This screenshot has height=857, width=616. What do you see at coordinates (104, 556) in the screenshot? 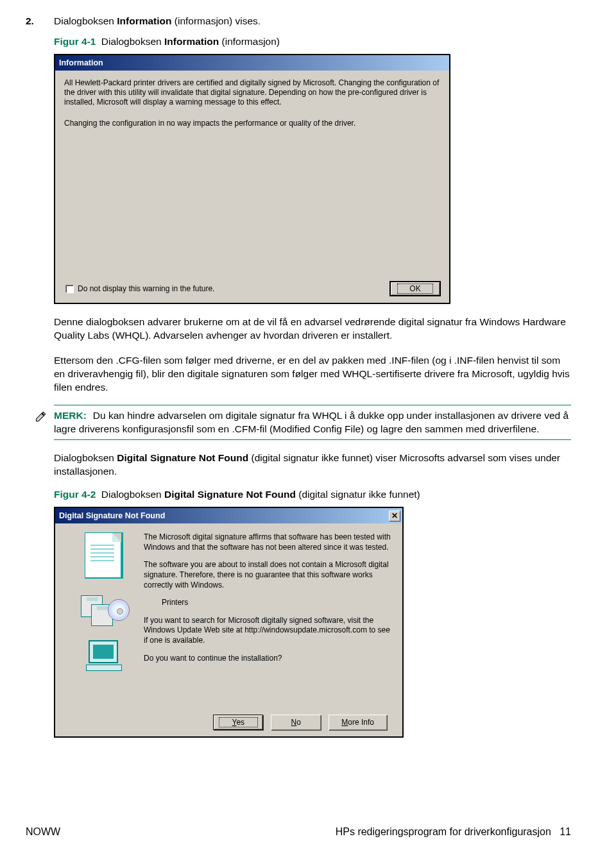
I see `document-icon` at bounding box center [104, 556].